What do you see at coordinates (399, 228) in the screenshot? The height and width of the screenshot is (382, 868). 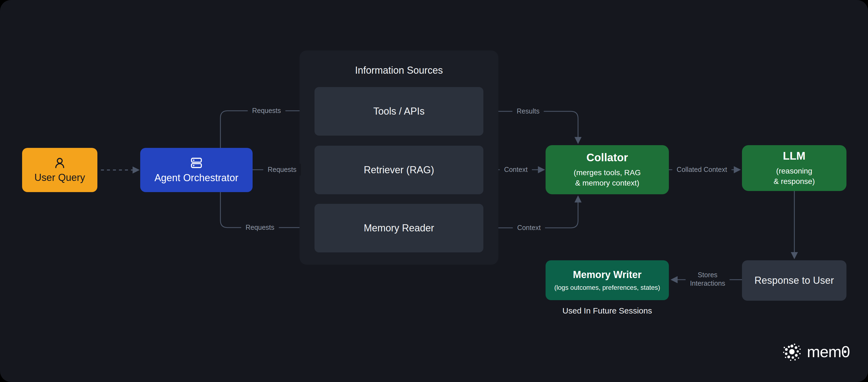 I see `memory-reader-label: Memory Reader` at bounding box center [399, 228].